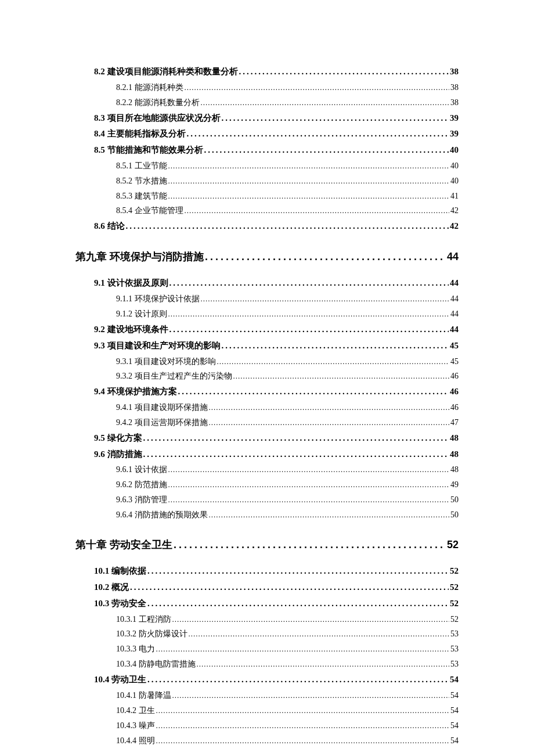  What do you see at coordinates (287, 696) in the screenshot?
I see `toc-entry: 10.4.1 防暑降温54` at bounding box center [287, 696].